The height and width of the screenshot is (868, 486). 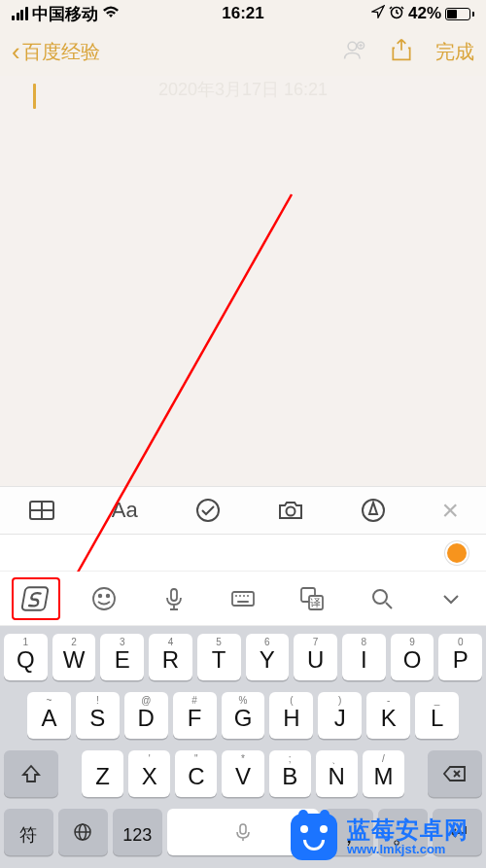 I want to click on key-o: 9O, so click(x=412, y=657).